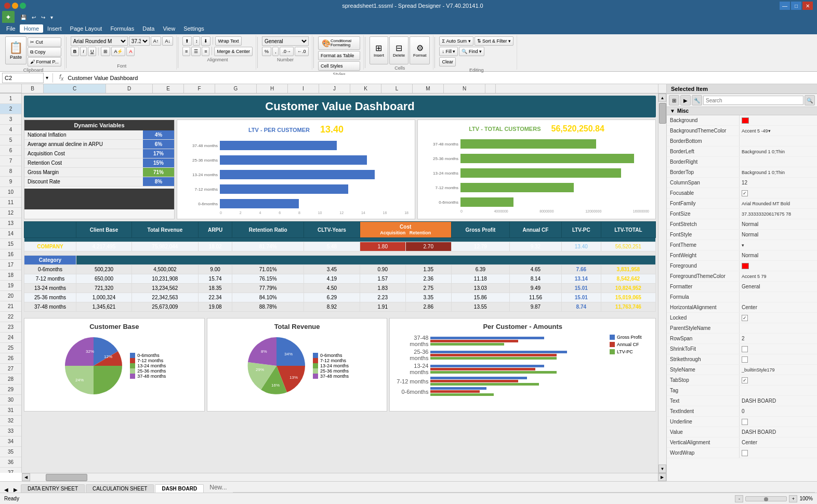 Image resolution: width=817 pixels, height=504 pixels. I want to click on prop-font-family: FontFamily Arial Rounded MT Bold, so click(742, 204).